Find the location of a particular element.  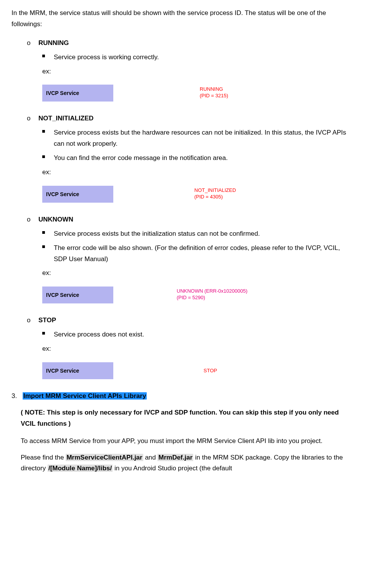

section-title-highlight: Import MRM Service Client APIs Library is located at coordinates (85, 396).